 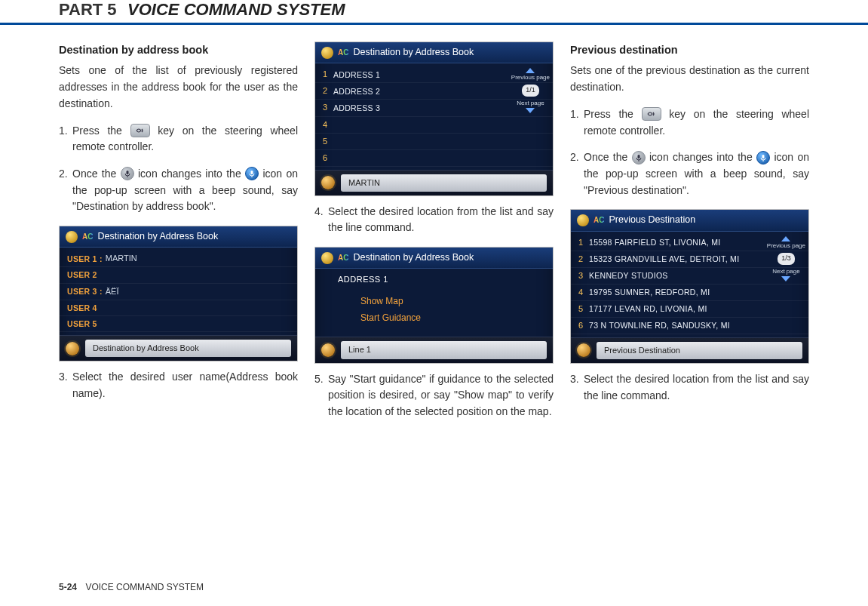 I want to click on step-4: 4. Select the desired location from the …, so click(x=434, y=220).